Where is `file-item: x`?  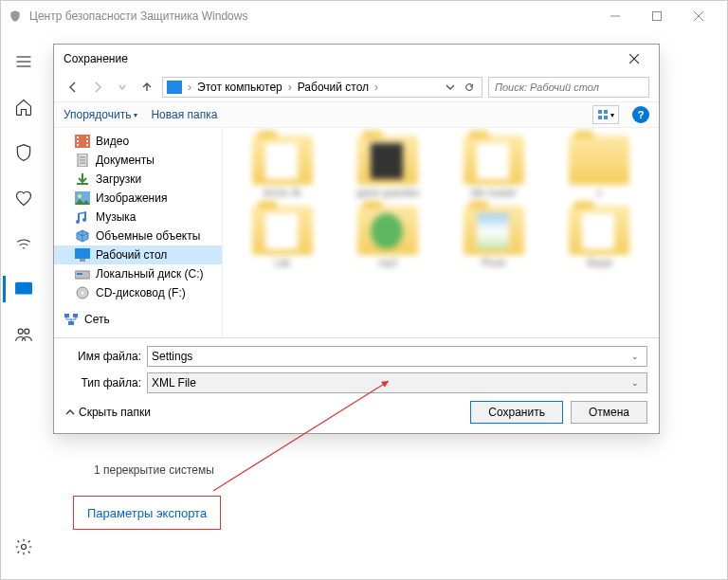
file-item: x is located at coordinates (600, 167).